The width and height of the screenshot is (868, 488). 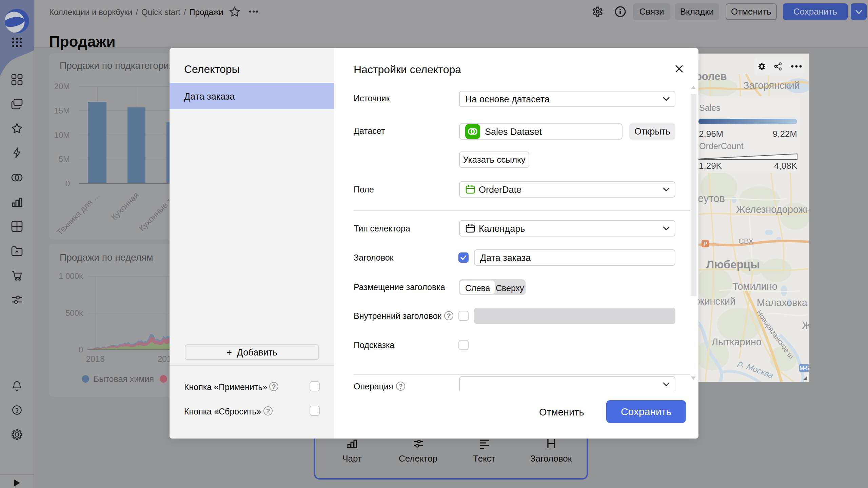 I want to click on svg-text: Sales, so click(x=710, y=108).